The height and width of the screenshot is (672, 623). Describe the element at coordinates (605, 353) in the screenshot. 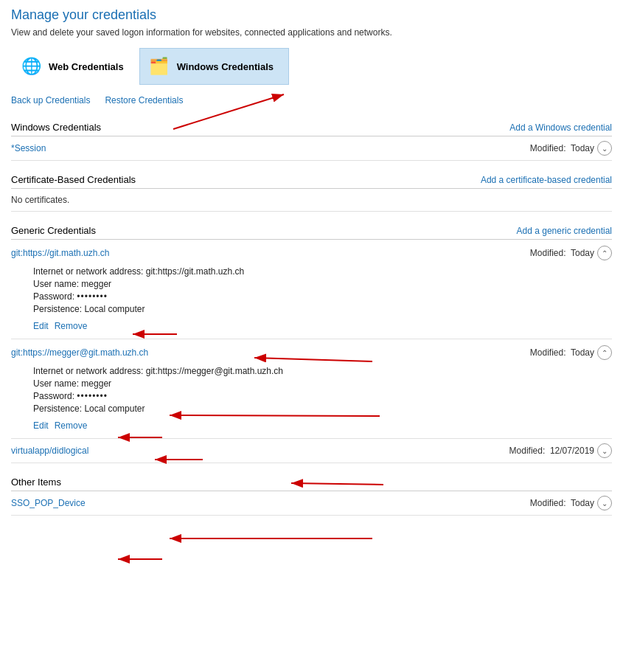

I see `git-megger-chevron-up-icon: ⌃` at that location.